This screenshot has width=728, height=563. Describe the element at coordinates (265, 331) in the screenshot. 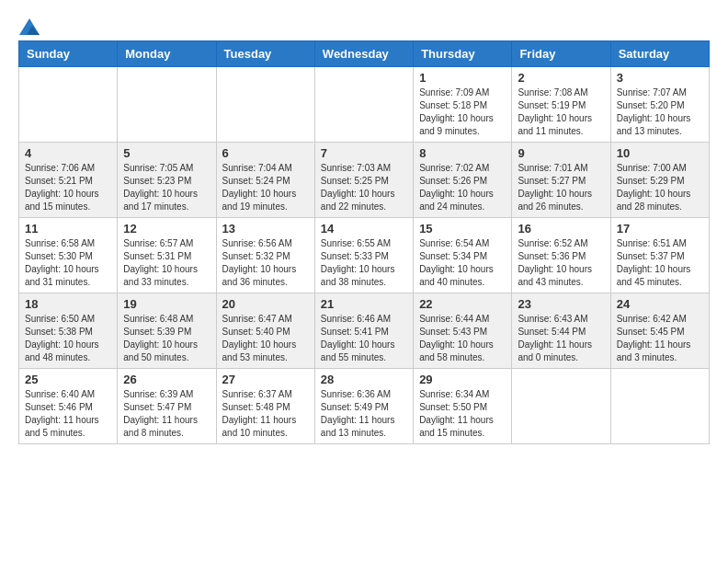

I see `calendar-cell: 20Sunrise: 6:47 AM Sunset: 5:40 PM Dayli…` at that location.